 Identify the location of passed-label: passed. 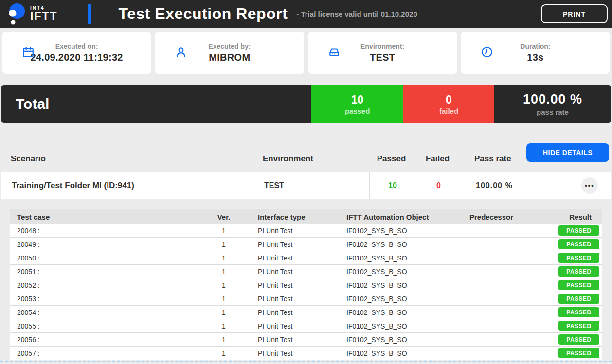
(358, 111).